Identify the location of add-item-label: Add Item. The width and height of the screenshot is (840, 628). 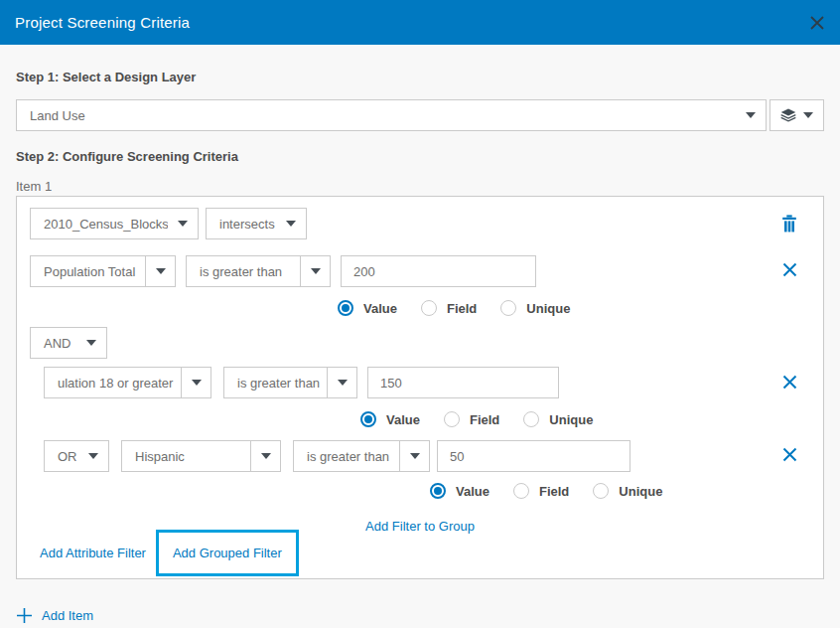
(68, 616).